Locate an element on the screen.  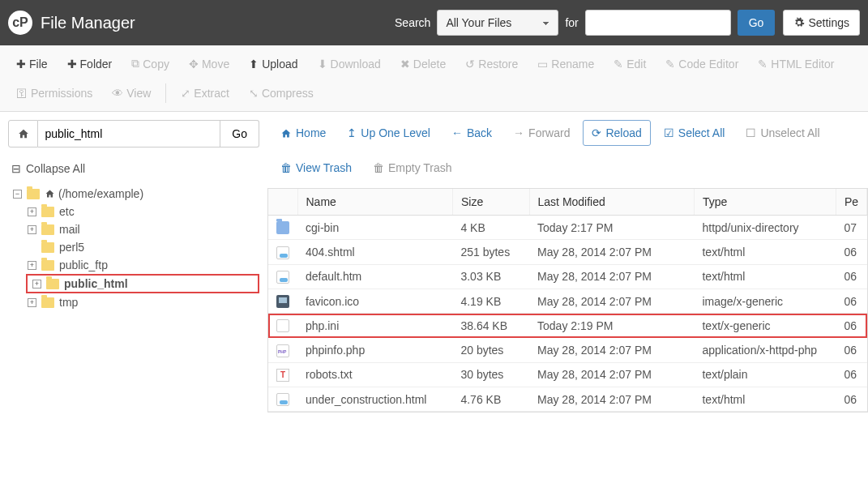
cell-size: 4.76 KB is located at coordinates (491, 400).